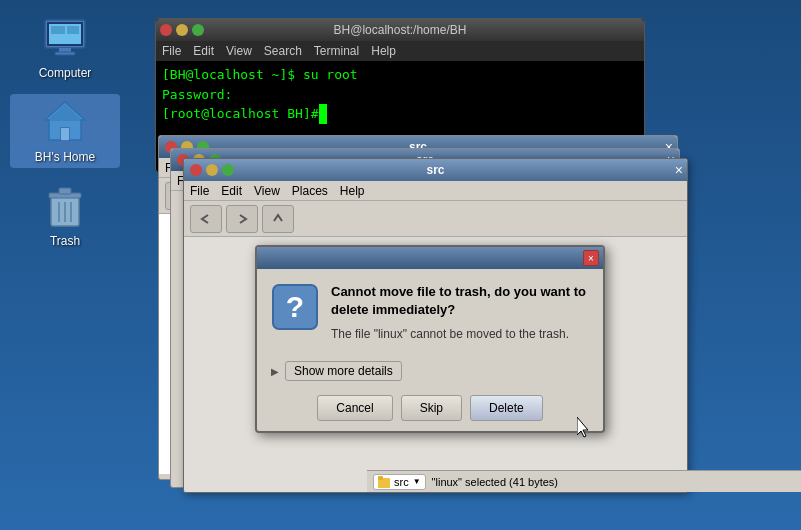 The height and width of the screenshot is (530, 801). What do you see at coordinates (66, 73) in the screenshot?
I see `computer-icon-label: Computer` at bounding box center [66, 73].